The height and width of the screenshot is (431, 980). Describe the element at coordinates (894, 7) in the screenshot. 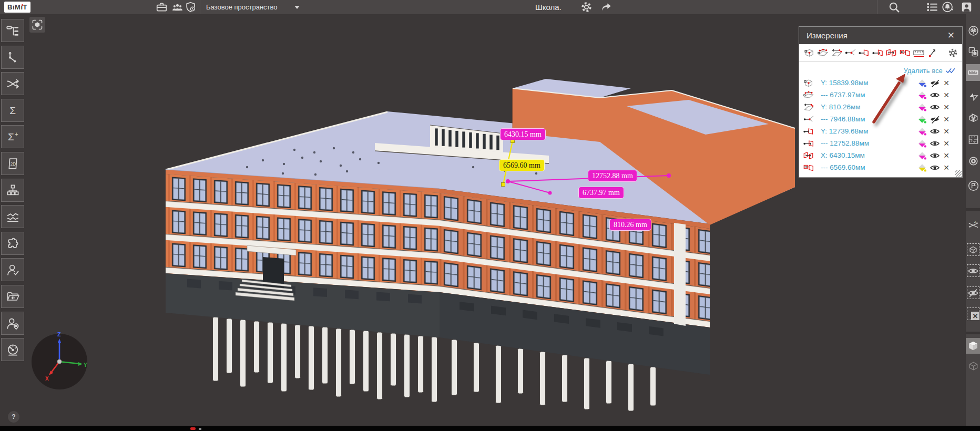

I see `search-icon` at that location.